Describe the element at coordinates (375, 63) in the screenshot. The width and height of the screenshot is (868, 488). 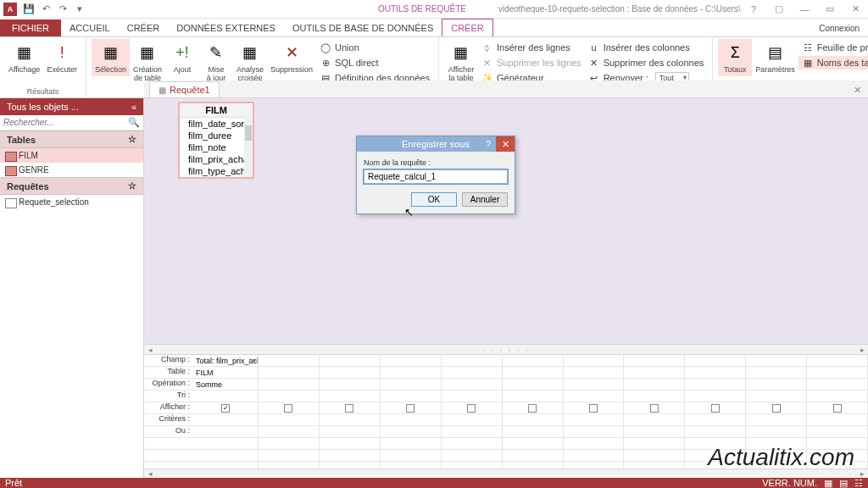
I see `sql-direct-button: ⊕SQL direct` at that location.